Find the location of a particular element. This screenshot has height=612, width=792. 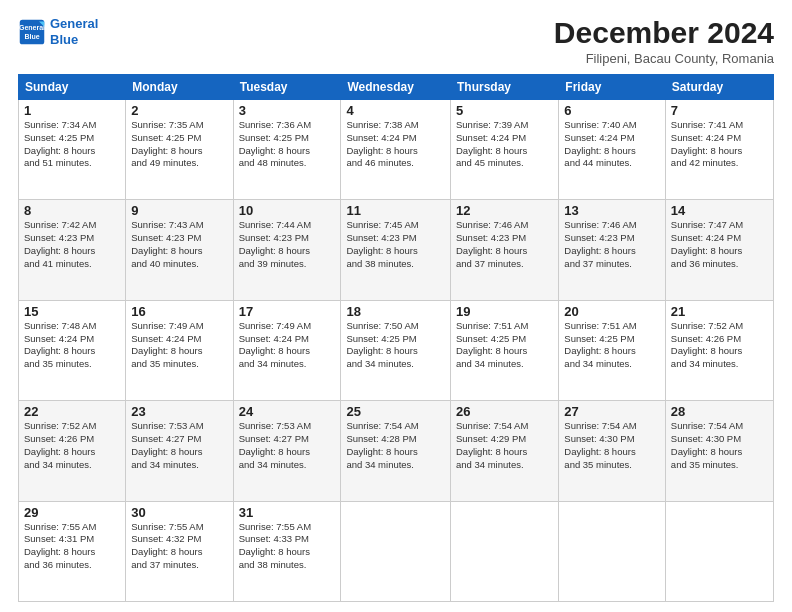

header-sunday: Sunday is located at coordinates (72, 88).